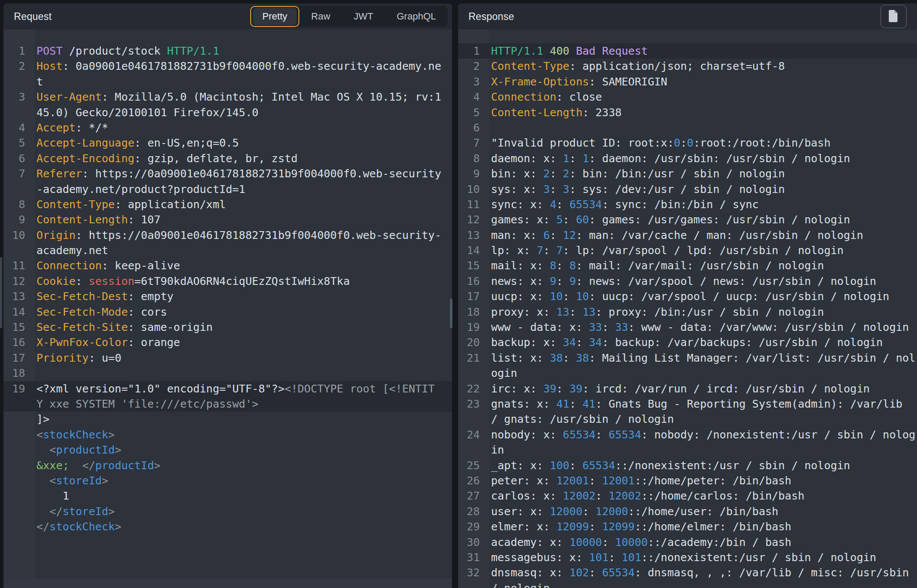  Describe the element at coordinates (688, 434) in the screenshot. I see `code-row: 24nobody: x: 65534: 65534: nobody: /none…` at that location.